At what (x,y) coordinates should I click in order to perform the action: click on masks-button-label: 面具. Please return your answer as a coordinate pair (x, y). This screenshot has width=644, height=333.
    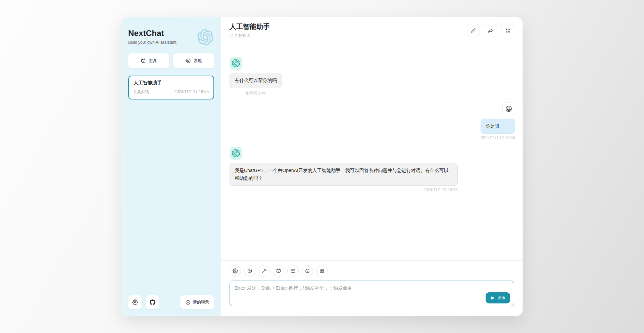
    Looking at the image, I should click on (153, 61).